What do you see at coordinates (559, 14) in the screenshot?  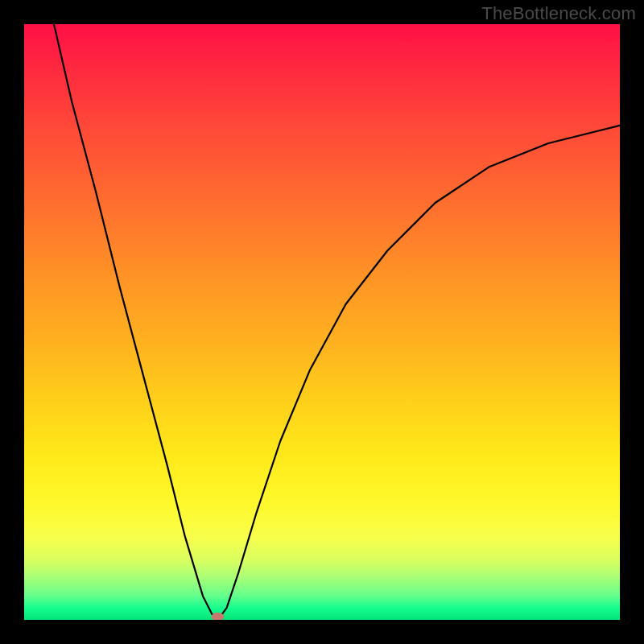 I see `watermark-text: TheBottleneck.com` at bounding box center [559, 14].